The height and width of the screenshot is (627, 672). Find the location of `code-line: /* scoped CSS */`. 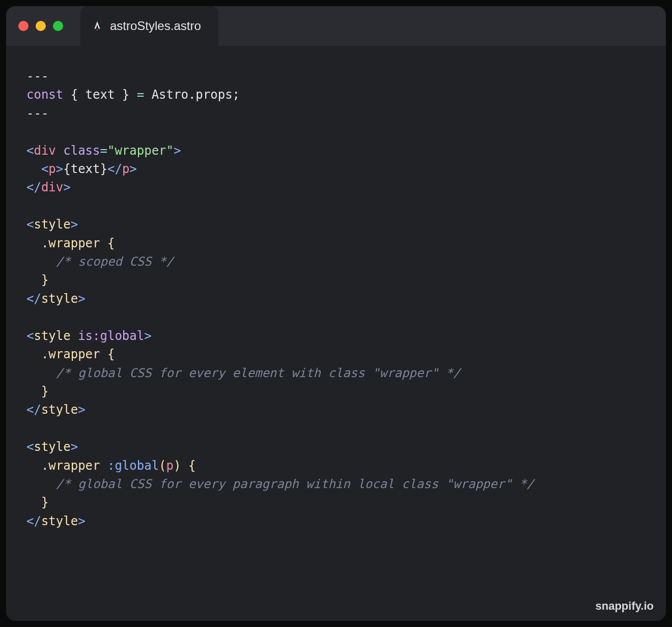

code-line: /* scoped CSS */ is located at coordinates (336, 262).